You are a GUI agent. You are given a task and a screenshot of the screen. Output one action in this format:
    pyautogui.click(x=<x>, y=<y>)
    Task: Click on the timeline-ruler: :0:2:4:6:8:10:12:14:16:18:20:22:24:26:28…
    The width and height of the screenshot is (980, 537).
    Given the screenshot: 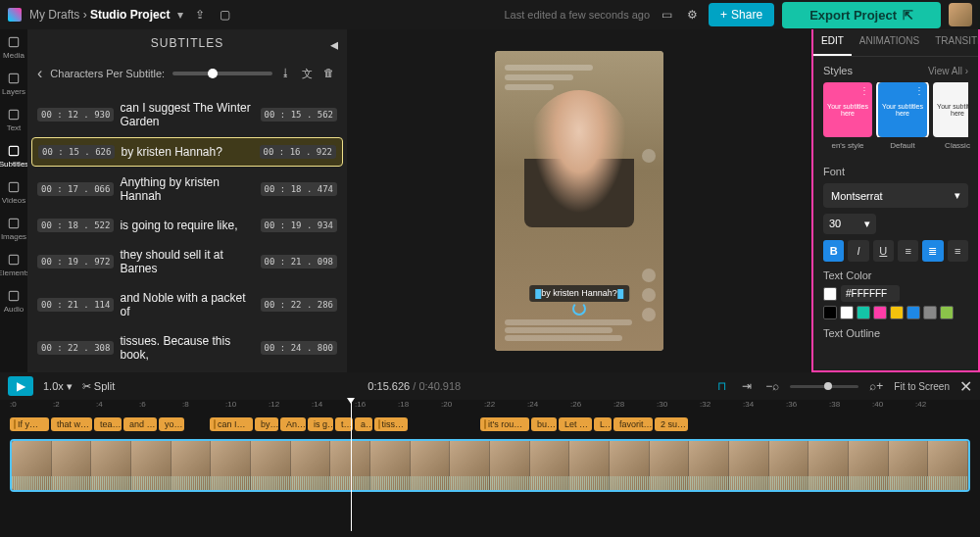 What is the action you would take?
    pyautogui.click(x=490, y=407)
    